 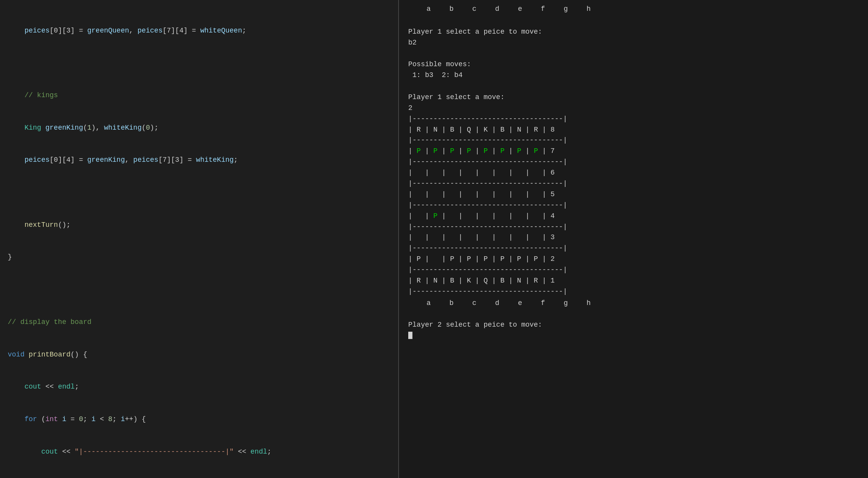 I want to click on possible-moves-values: 1: b3 2: b4, so click(x=634, y=75).